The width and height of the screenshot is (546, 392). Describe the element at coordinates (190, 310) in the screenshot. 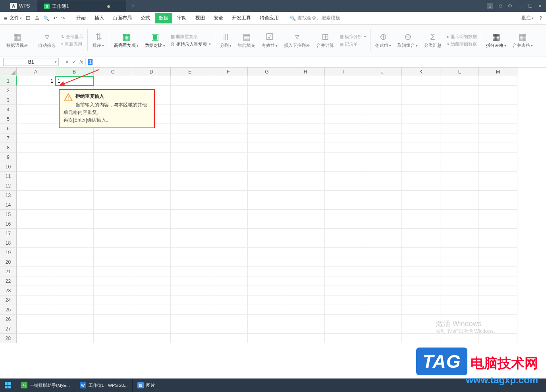

I see `cell-E25` at that location.